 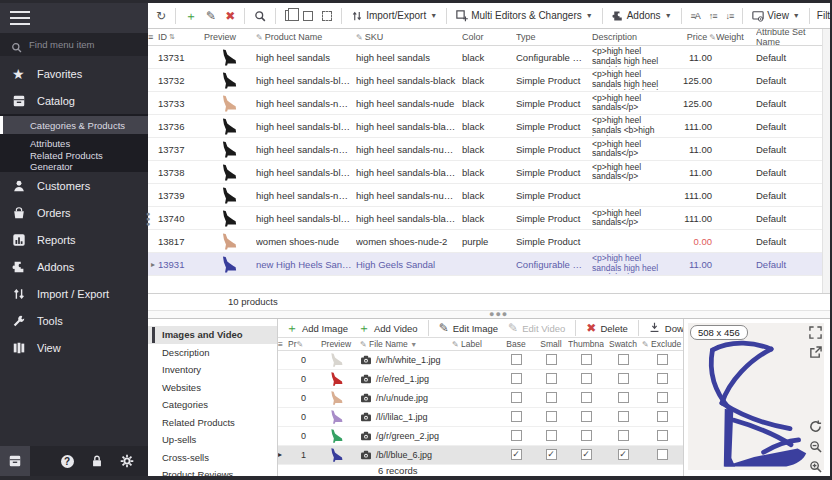 What do you see at coordinates (480, 360) in the screenshot?
I see `image-row: 0/w/h/white_1.jpg` at bounding box center [480, 360].